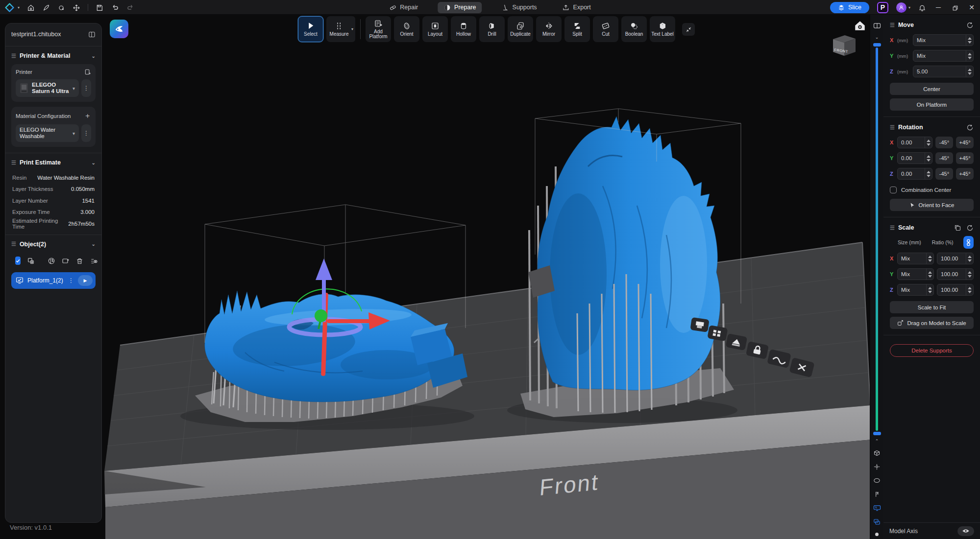  I want to click on rotate-x-plus45-button: +45°, so click(965, 142).